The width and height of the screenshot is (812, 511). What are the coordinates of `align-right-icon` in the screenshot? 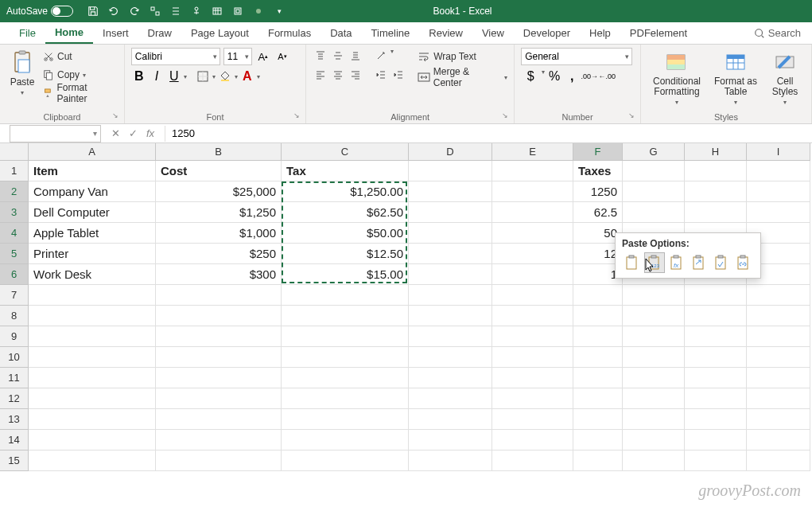 It's located at (355, 75).